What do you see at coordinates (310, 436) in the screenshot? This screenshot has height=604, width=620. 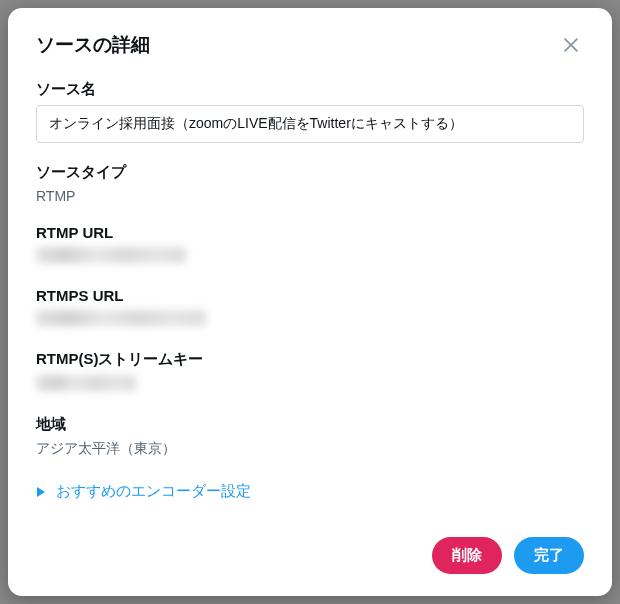 I see `region-field: 地域 アジア太平洋（東京）` at bounding box center [310, 436].